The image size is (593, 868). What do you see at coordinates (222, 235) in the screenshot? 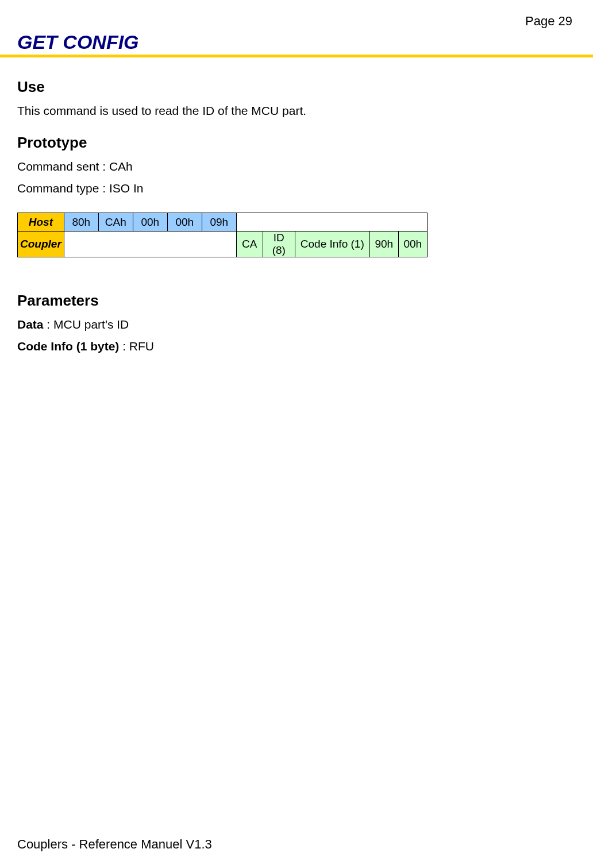
I see `protocol-table: Host 80h CAh 00h 00h 09h Coupler CA ID (…` at bounding box center [222, 235].